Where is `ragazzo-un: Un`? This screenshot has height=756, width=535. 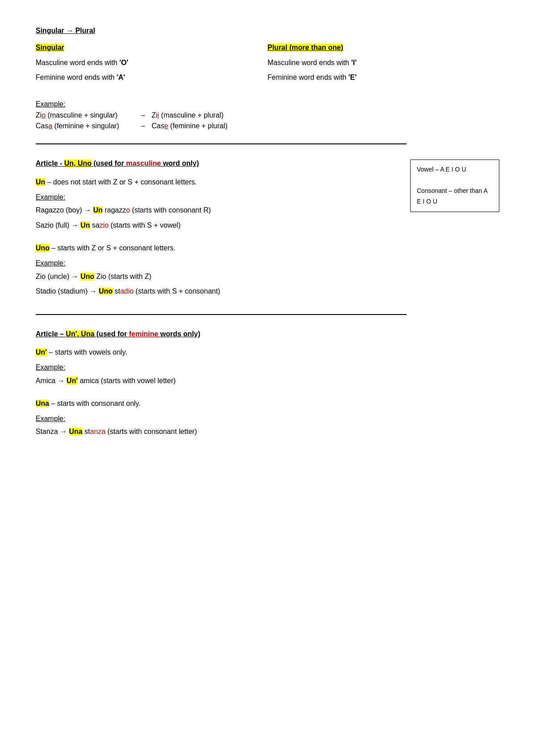 ragazzo-un: Un is located at coordinates (98, 210).